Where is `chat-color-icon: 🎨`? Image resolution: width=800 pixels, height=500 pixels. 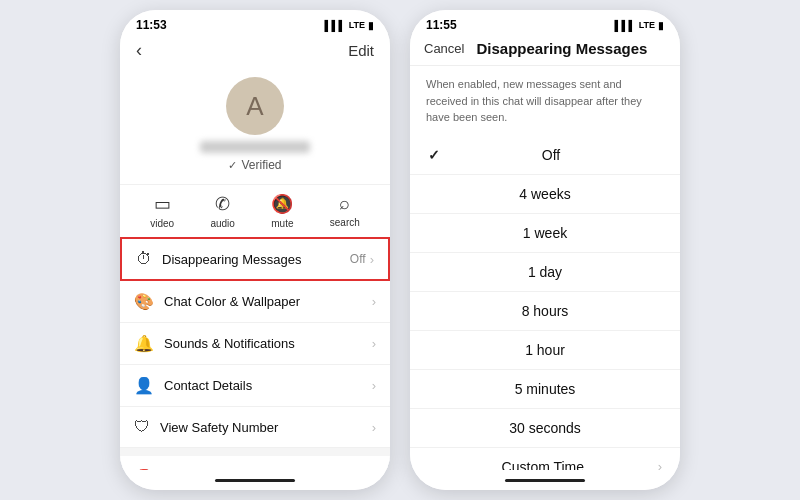 chat-color-icon: 🎨 is located at coordinates (144, 302).